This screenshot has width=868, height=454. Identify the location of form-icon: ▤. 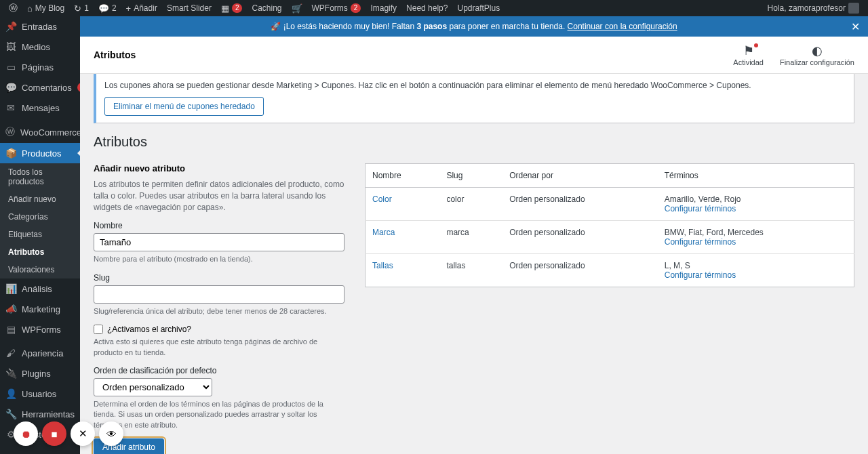
(11, 329).